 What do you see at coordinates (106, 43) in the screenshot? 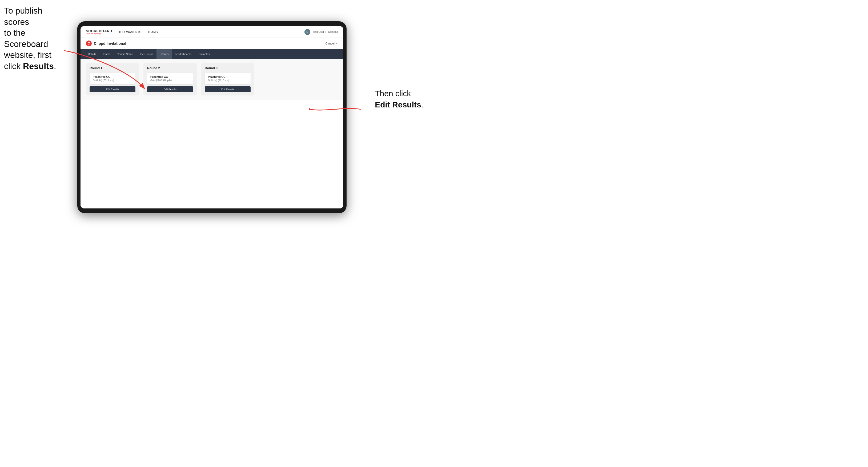
I see `tournament-title-area: C Clippd Invitational` at bounding box center [106, 43].